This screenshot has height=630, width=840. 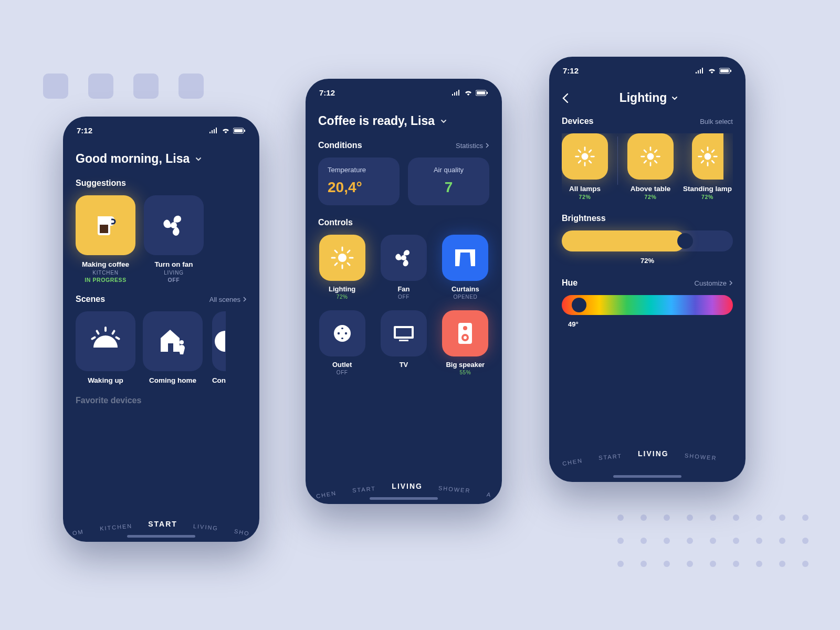 I want to click on favorites-label: Favorite devices, so click(x=161, y=401).